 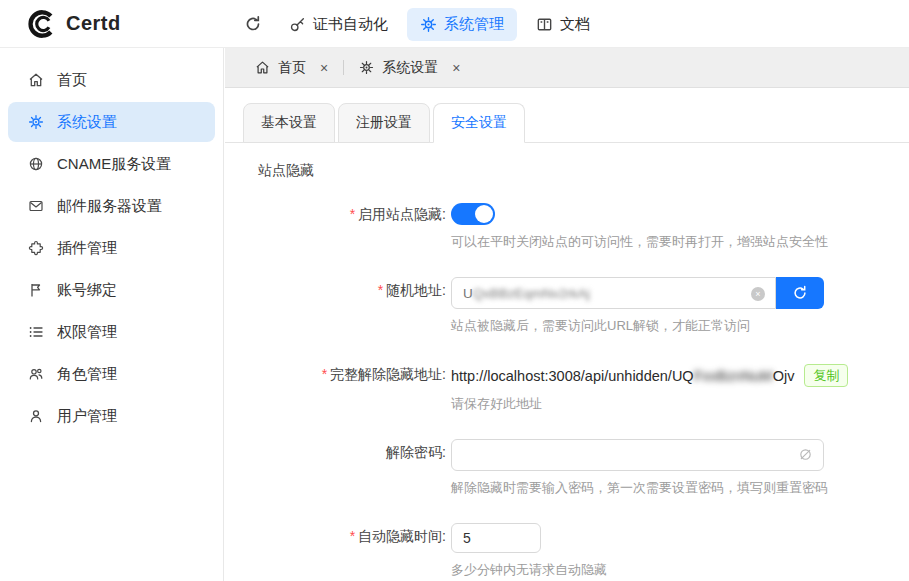 I want to click on sidebar-item-role-management: 角色管理, so click(x=112, y=374).